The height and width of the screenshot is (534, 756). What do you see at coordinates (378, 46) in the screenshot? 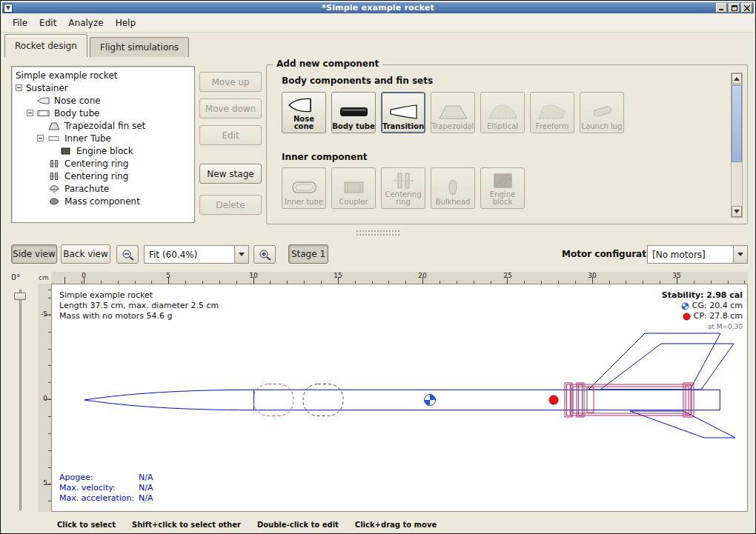
I see `main-tabs: Rocket design Flight simulations` at bounding box center [378, 46].